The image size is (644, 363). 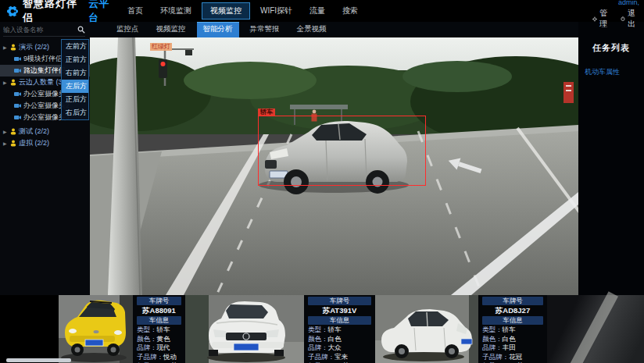 What do you see at coordinates (75, 86) in the screenshot?
I see `dir-rear-left: 左后方` at bounding box center [75, 86].